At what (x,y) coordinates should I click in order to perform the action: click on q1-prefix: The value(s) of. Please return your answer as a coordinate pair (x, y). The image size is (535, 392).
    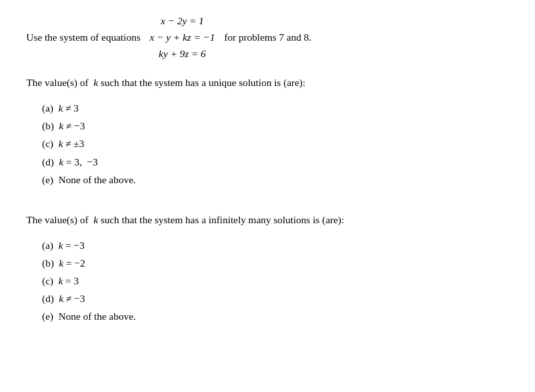
    Looking at the image, I should click on (58, 83).